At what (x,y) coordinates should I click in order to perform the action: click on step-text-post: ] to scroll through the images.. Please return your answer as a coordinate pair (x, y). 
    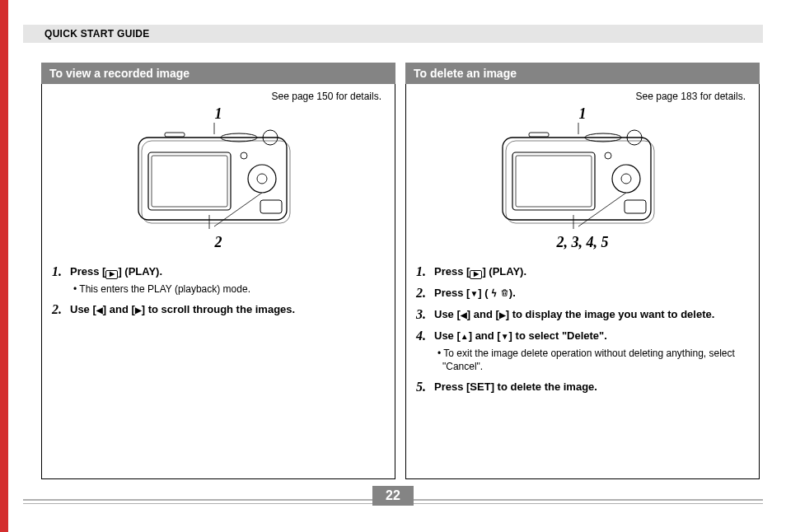
    Looking at the image, I should click on (218, 310).